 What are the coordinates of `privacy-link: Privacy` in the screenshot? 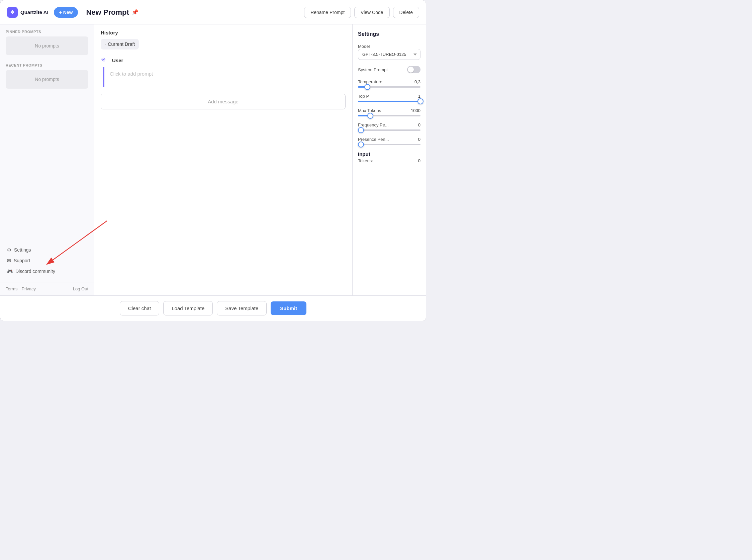 It's located at (28, 289).